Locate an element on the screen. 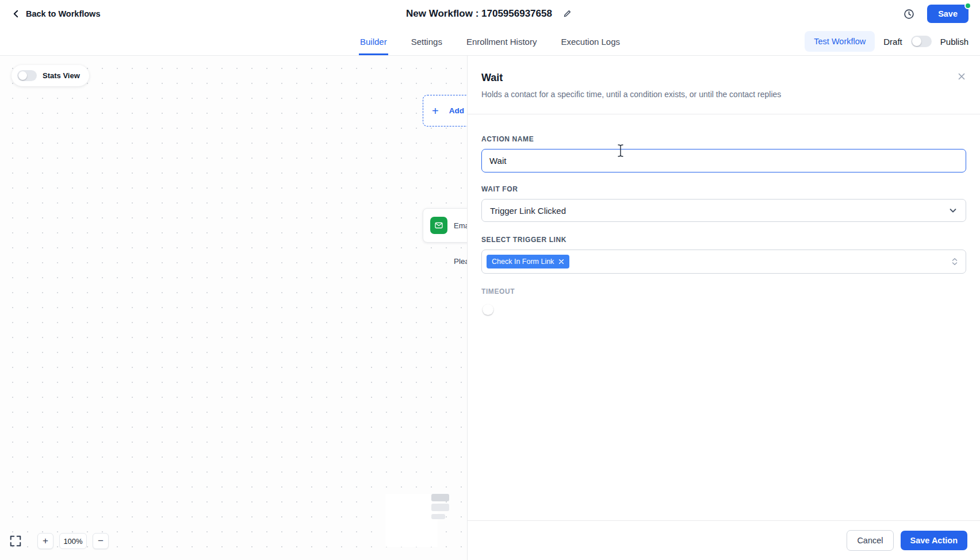 The width and height of the screenshot is (980, 560). publish-toggle-knob is located at coordinates (917, 41).